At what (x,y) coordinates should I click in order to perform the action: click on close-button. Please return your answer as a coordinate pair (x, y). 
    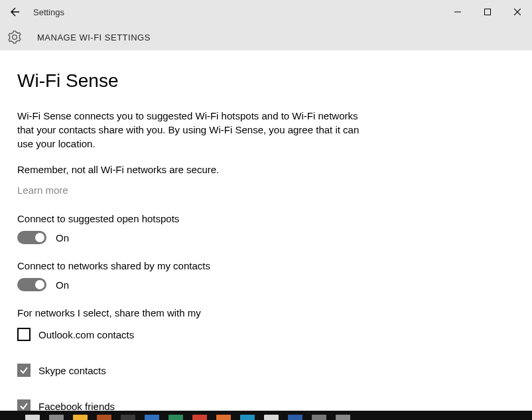
    Looking at the image, I should click on (517, 12).